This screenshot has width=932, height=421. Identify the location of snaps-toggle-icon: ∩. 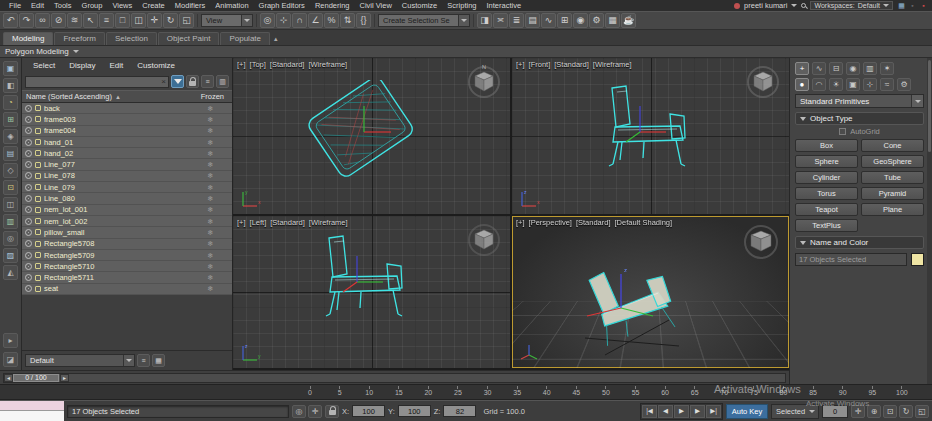
(300, 20).